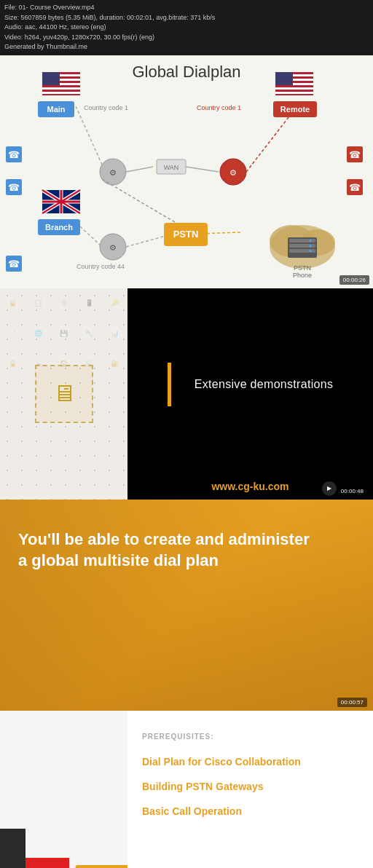 This screenshot has width=373, height=868. What do you see at coordinates (64, 789) in the screenshot?
I see `prereq-left-panel` at bounding box center [64, 789].